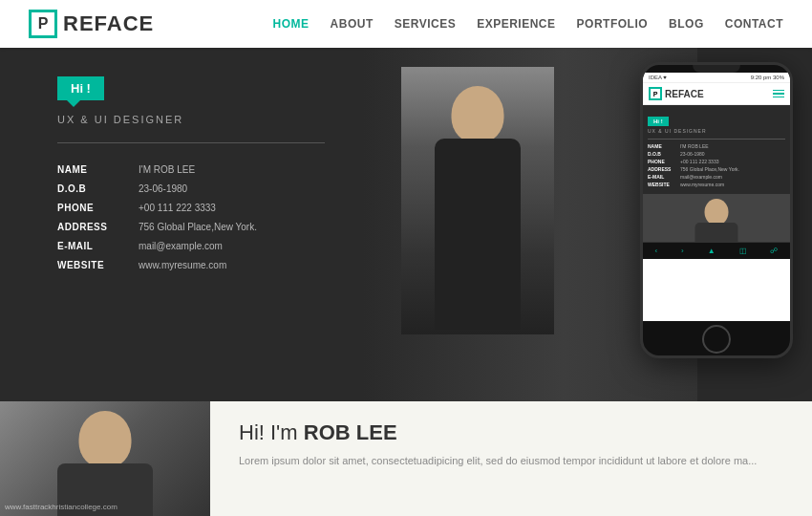 The height and width of the screenshot is (516, 812). I want to click on phone-content: Hi ! UX & UI DESIGNER NAMEI'M ROB LEED.O…, so click(716, 149).